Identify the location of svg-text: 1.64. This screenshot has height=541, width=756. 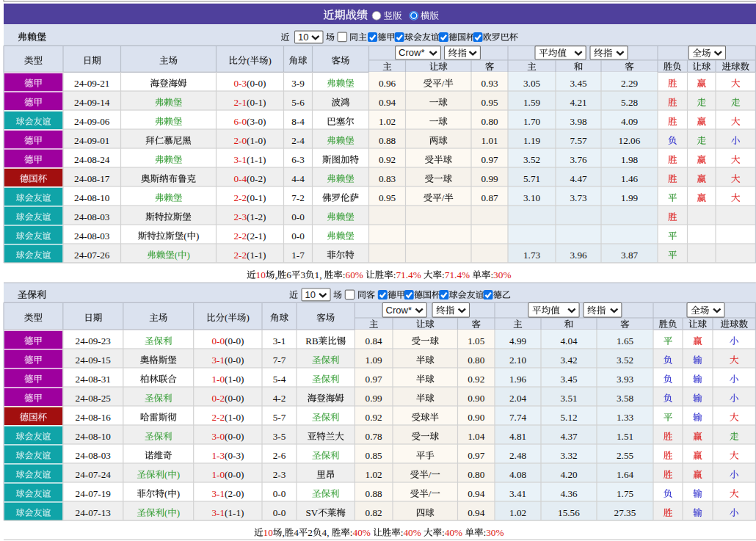
(625, 474).